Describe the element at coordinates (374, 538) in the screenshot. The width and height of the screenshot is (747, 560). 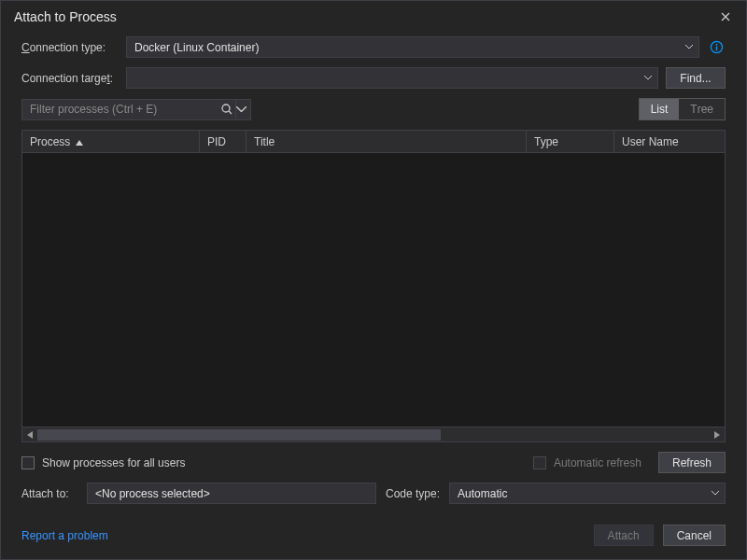
I see `dialog-footer: Report a problem Attach Cancel` at that location.